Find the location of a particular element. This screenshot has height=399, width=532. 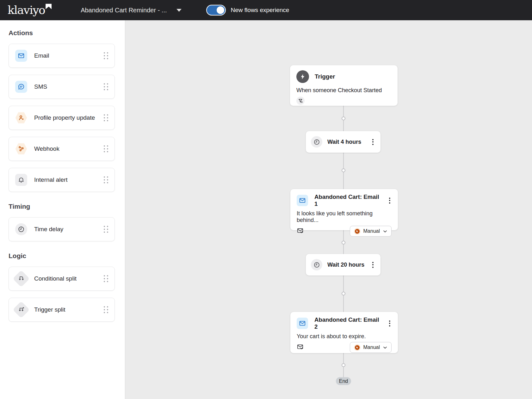

sidebar-item-label: SMS is located at coordinates (40, 87).